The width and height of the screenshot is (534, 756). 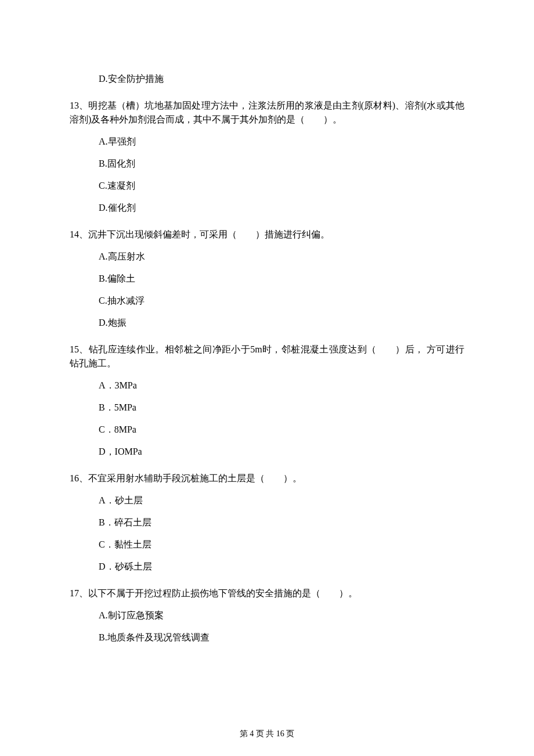 I want to click on q16-option-d: D．砂砾土层, so click(x=267, y=567).